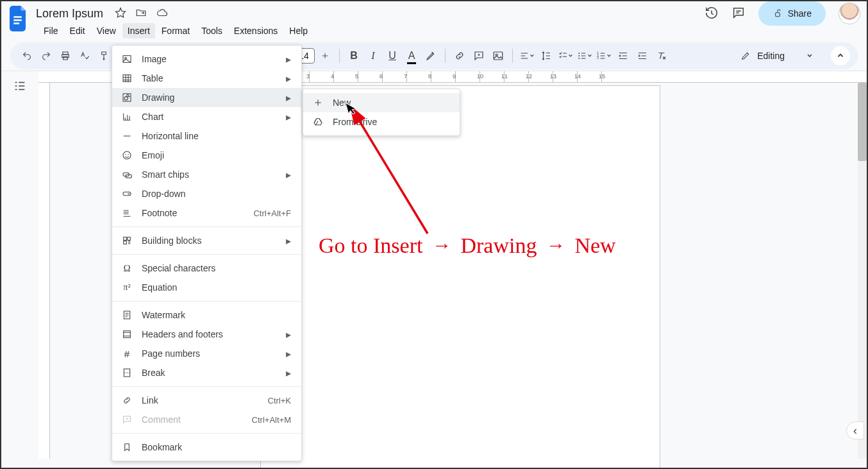  What do you see at coordinates (325, 56) in the screenshot?
I see `fontsize-inc` at bounding box center [325, 56].